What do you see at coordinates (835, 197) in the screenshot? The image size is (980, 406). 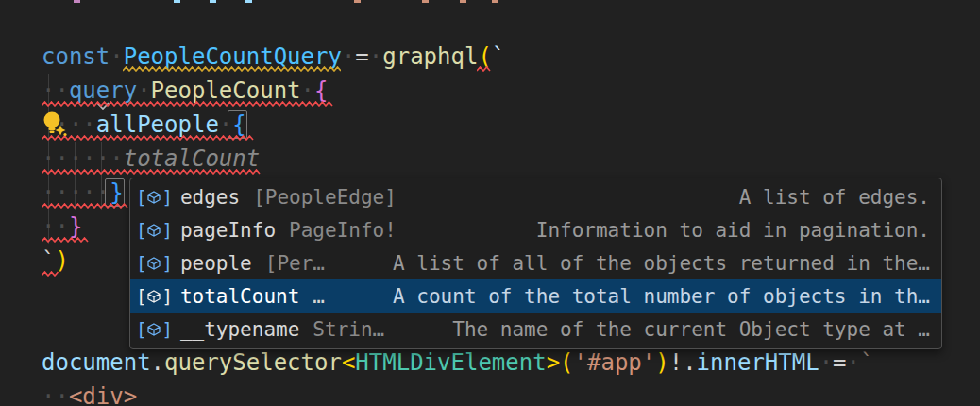 I see `suggest-item-description: A list of edges.` at bounding box center [835, 197].